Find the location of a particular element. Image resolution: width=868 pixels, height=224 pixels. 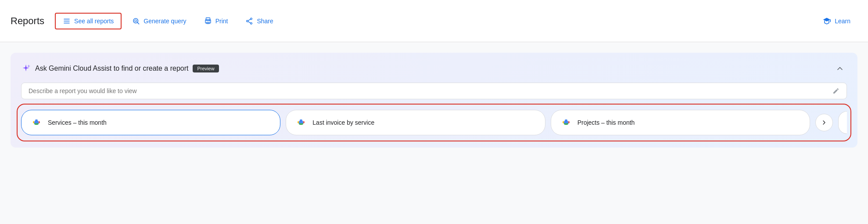

page-title: Reports is located at coordinates (27, 21).